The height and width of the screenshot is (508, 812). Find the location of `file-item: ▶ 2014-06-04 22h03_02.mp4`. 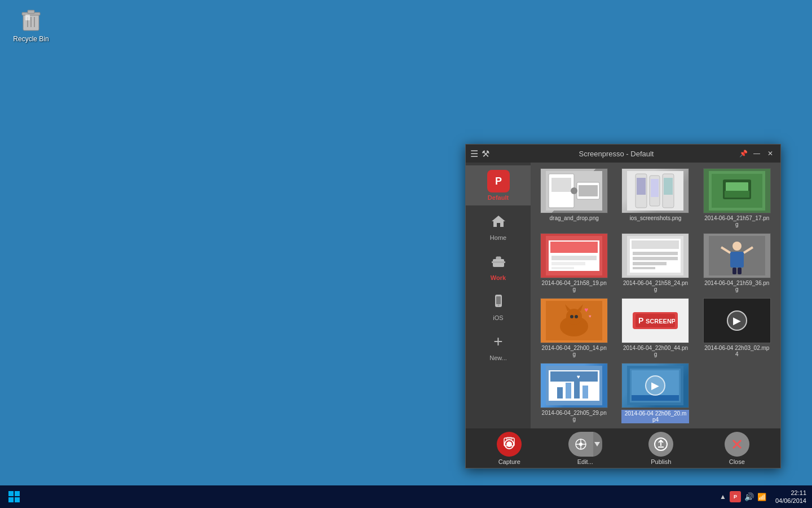

file-item: ▶ 2014-06-04 22h03_02.mp4 is located at coordinates (737, 327).